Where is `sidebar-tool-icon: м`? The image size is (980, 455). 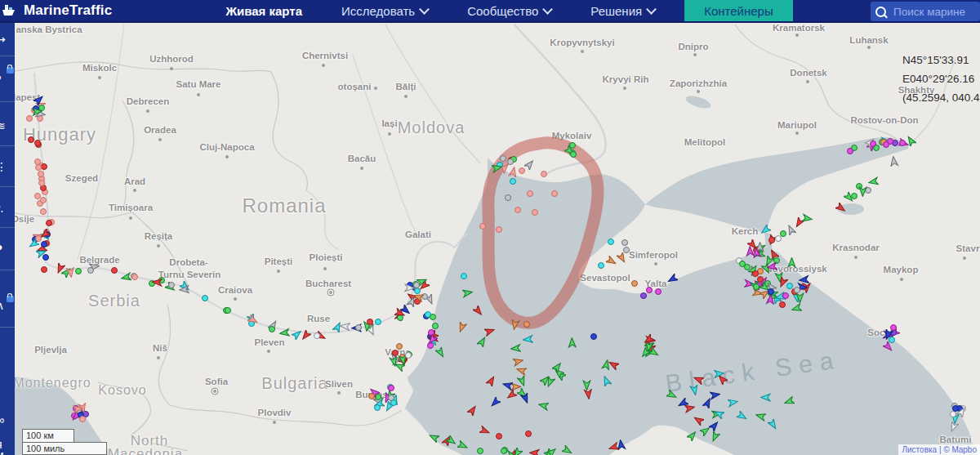 sidebar-tool-icon: м is located at coordinates (2, 452).